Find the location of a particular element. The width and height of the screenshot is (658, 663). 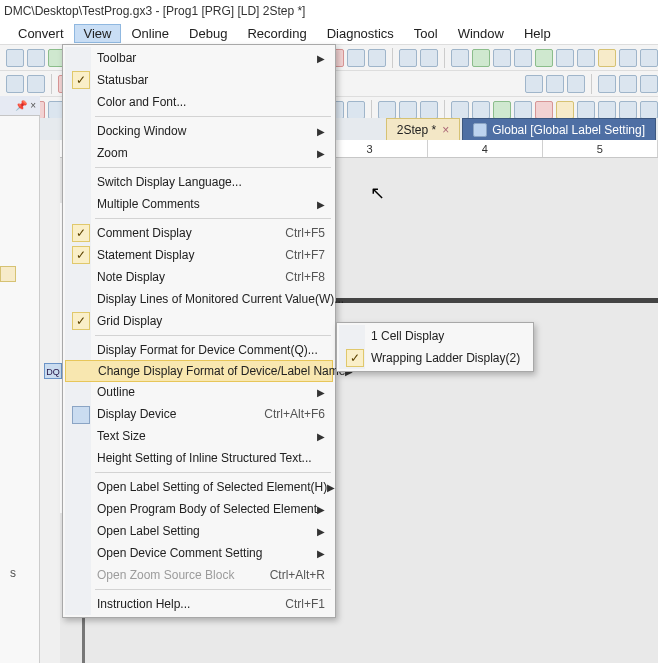

menu-item-label: Statement Display is located at coordinates (146, 255).